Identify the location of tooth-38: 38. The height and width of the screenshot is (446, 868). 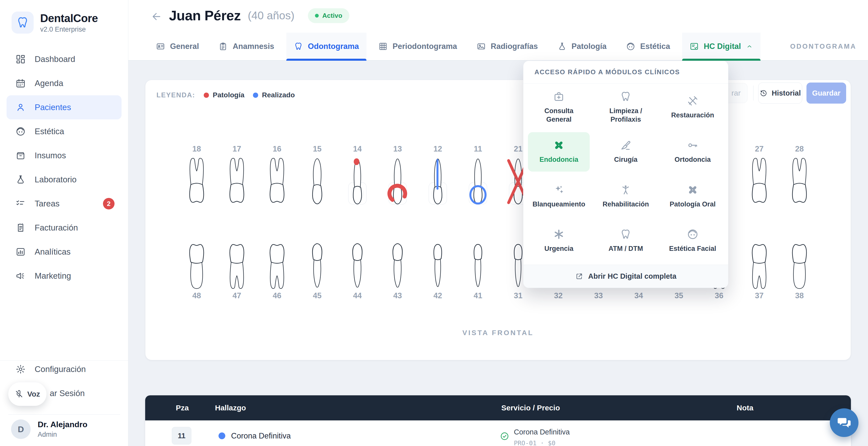
(799, 267).